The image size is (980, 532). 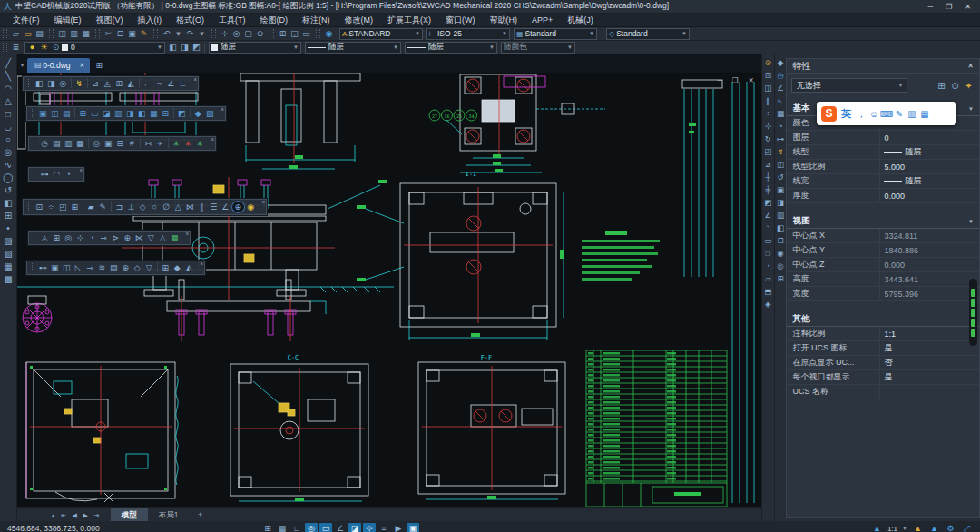 What do you see at coordinates (147, 84) in the screenshot?
I see `corner-1-icon: ⌐` at bounding box center [147, 84].